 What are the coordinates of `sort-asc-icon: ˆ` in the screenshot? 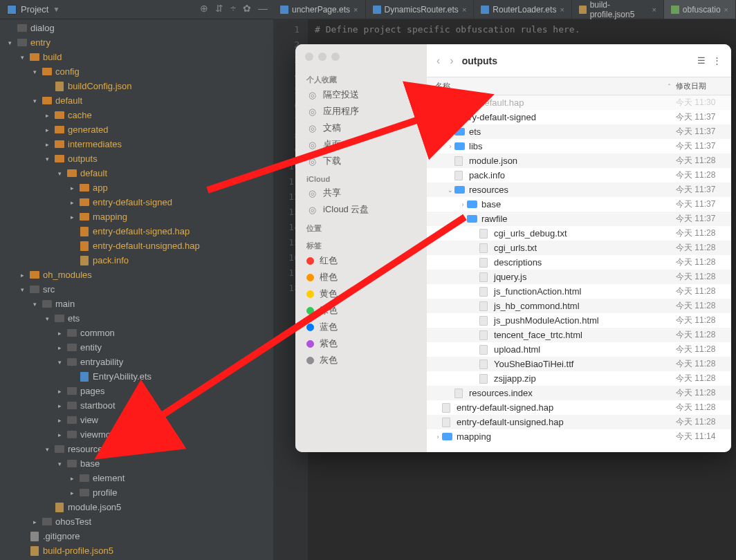 It's located at (670, 86).